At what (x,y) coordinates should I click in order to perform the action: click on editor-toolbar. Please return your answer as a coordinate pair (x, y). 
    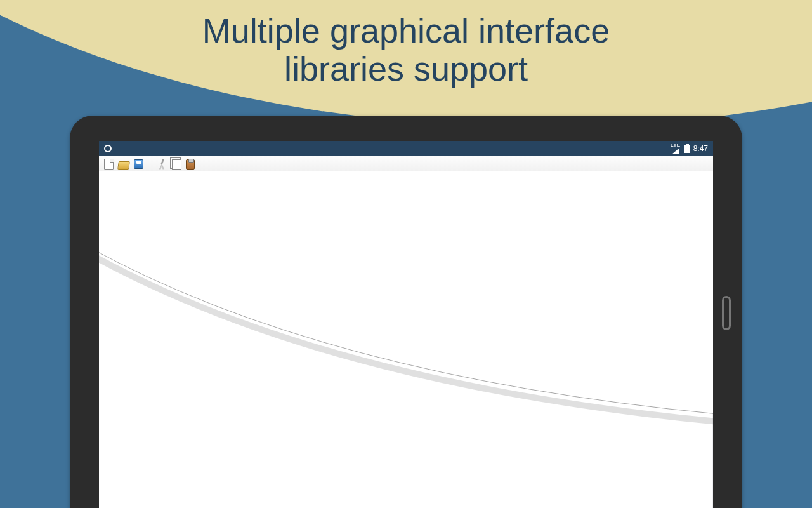
    Looking at the image, I should click on (406, 164).